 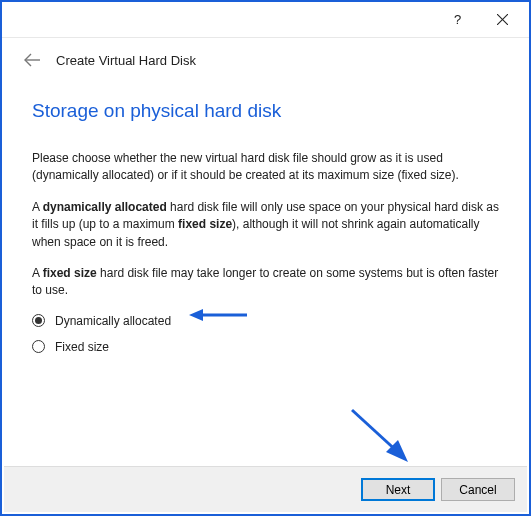 What do you see at coordinates (502, 20) in the screenshot?
I see `close-button` at bounding box center [502, 20].